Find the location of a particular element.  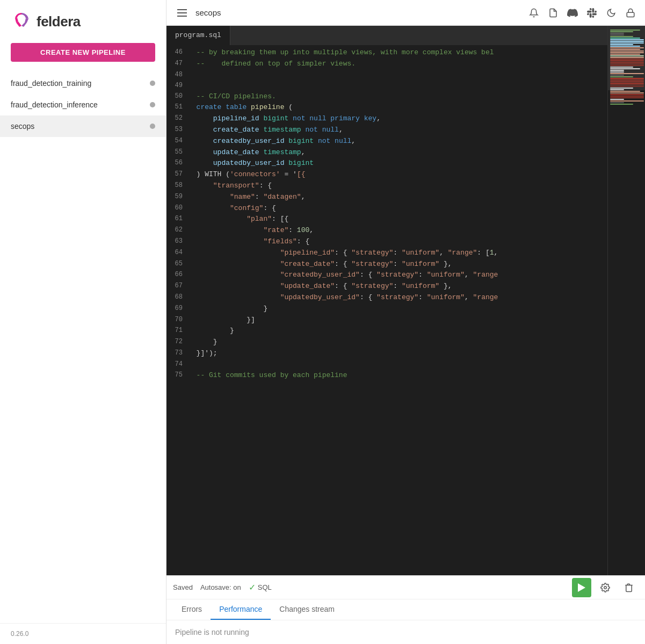

code-line-63: 63 "fields": { is located at coordinates (387, 242).